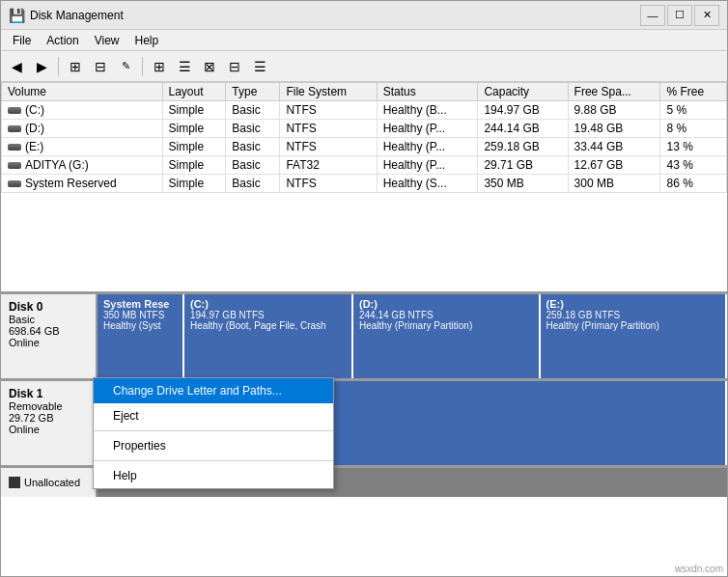 This screenshot has width=728, height=577. What do you see at coordinates (48, 394) in the screenshot?
I see `disk1-name: Disk 1` at bounding box center [48, 394].